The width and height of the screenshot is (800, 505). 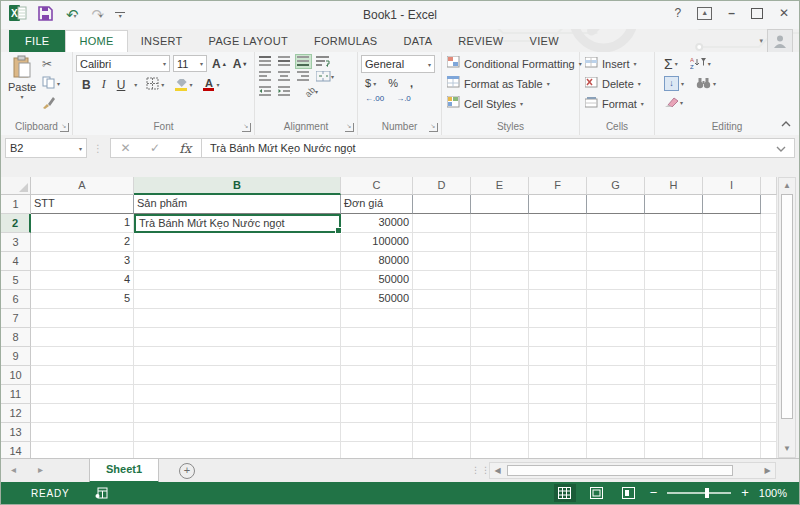 I want to click on vertical-scrollbar-thumb, so click(x=787, y=306).